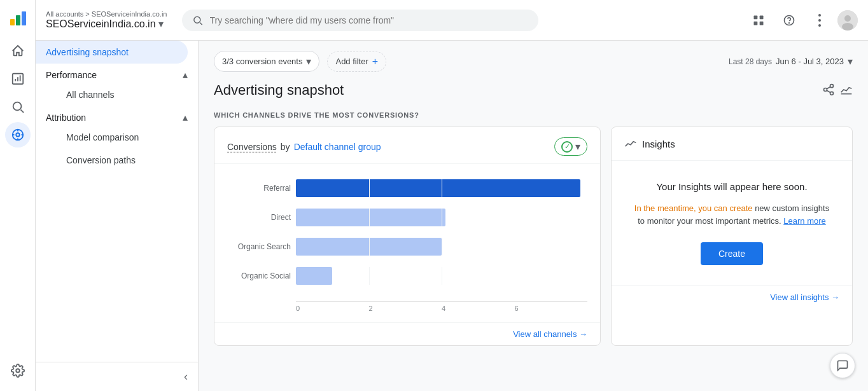 Image resolution: width=868 pixels, height=391 pixels. Describe the element at coordinates (117, 376) in the screenshot. I see `sidebar-bottom: ‹` at that location.